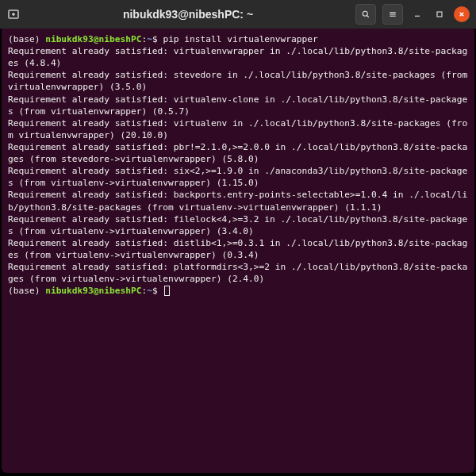 This screenshot has height=476, width=476. I want to click on output-line: Requirement already satisfied: platformd…, so click(238, 273).